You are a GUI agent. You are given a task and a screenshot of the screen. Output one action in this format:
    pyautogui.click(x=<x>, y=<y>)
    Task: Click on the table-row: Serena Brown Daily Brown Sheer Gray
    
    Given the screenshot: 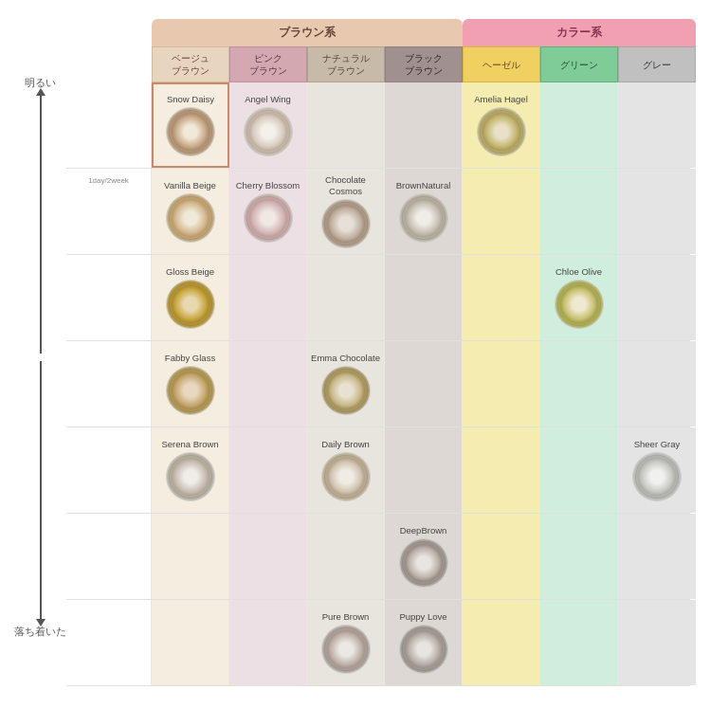 What is the action you would take?
    pyautogui.click(x=378, y=470)
    